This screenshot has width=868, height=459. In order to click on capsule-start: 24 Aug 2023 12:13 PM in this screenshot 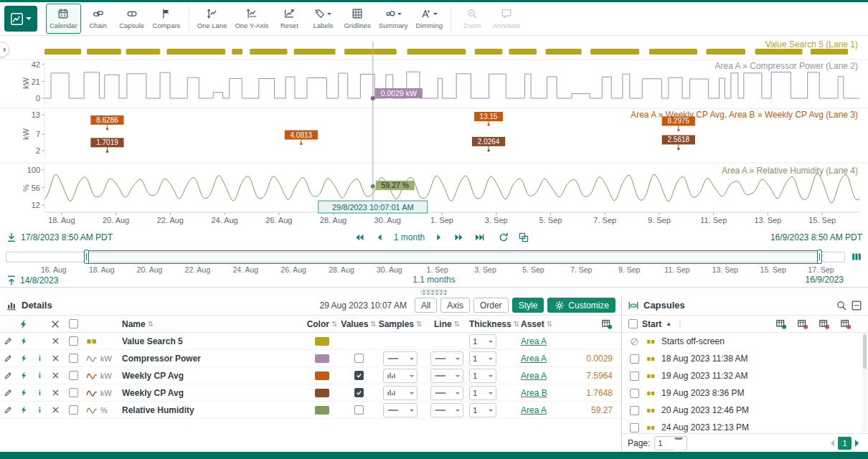, I will do `click(705, 427)`.